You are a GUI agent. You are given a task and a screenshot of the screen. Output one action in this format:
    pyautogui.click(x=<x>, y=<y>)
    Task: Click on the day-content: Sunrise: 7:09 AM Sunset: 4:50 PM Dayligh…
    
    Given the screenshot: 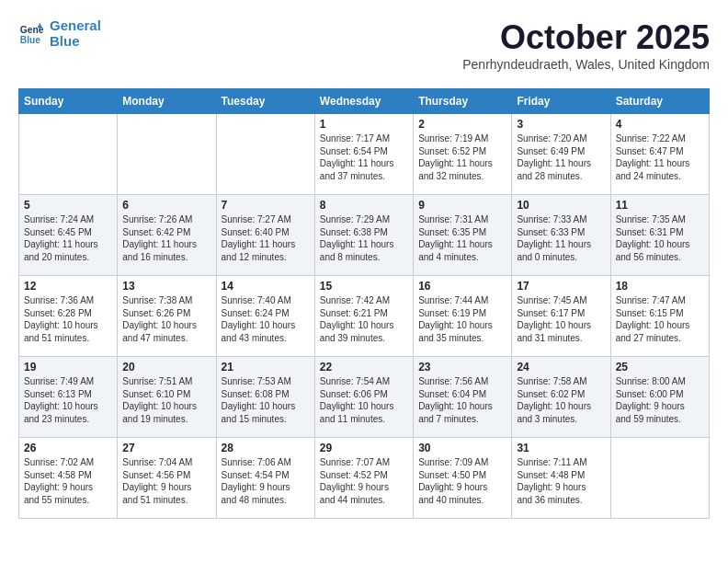 What is the action you would take?
    pyautogui.click(x=462, y=481)
    